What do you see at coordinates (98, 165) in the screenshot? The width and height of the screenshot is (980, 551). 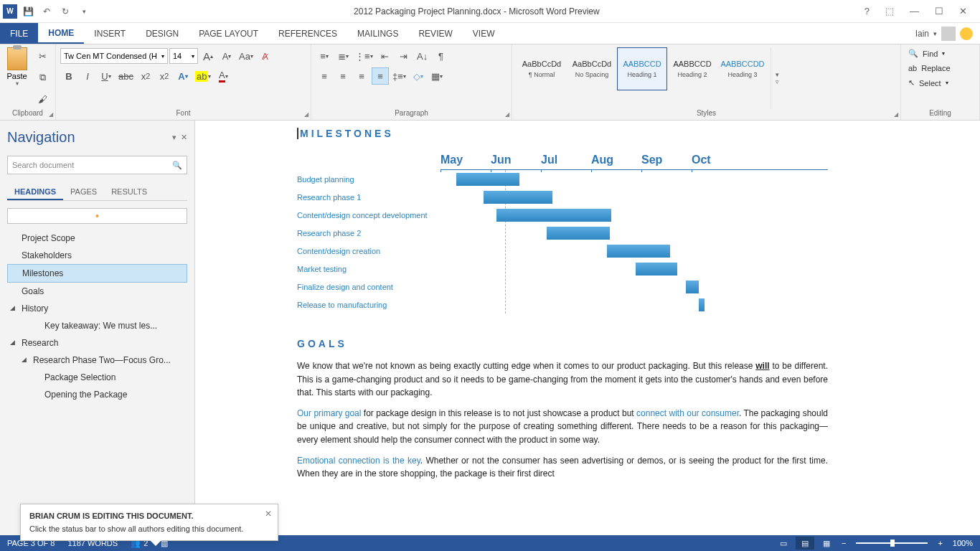 I see `nav-search-input: Search document 🔍` at bounding box center [98, 165].